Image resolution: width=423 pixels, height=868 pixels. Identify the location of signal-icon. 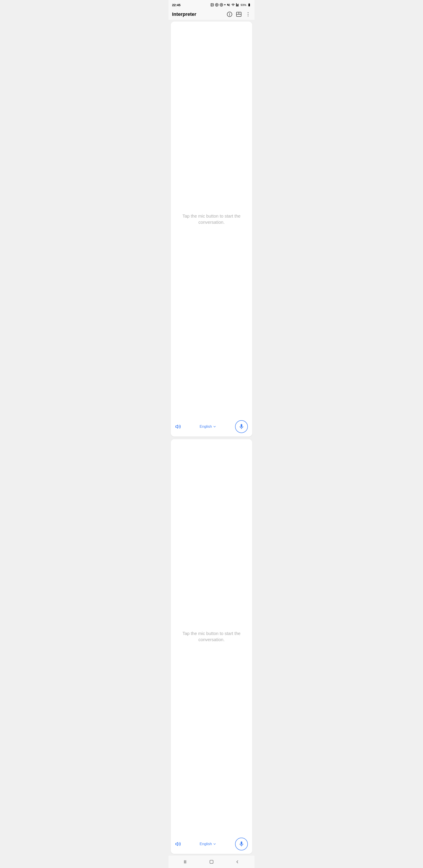
(237, 5).